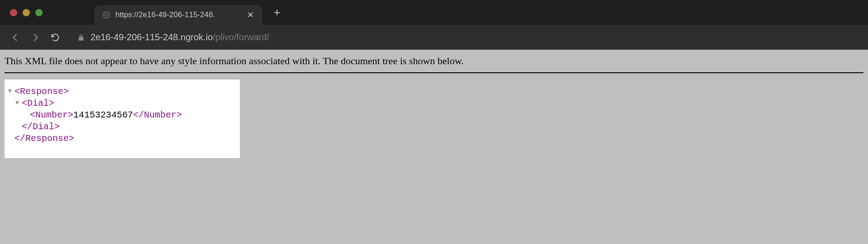 This screenshot has width=868, height=244. Describe the element at coordinates (26, 13) in the screenshot. I see `window-minimize-button` at that location.